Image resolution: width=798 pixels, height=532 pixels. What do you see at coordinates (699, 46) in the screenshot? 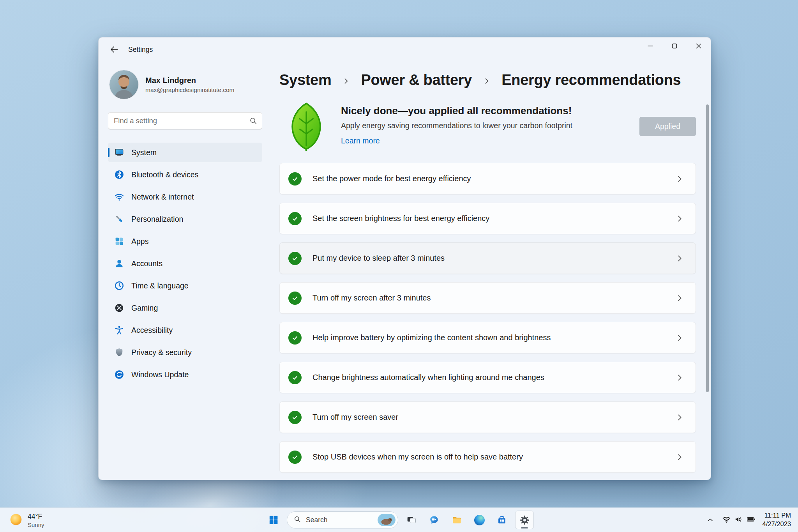
I see `close-button` at bounding box center [699, 46].